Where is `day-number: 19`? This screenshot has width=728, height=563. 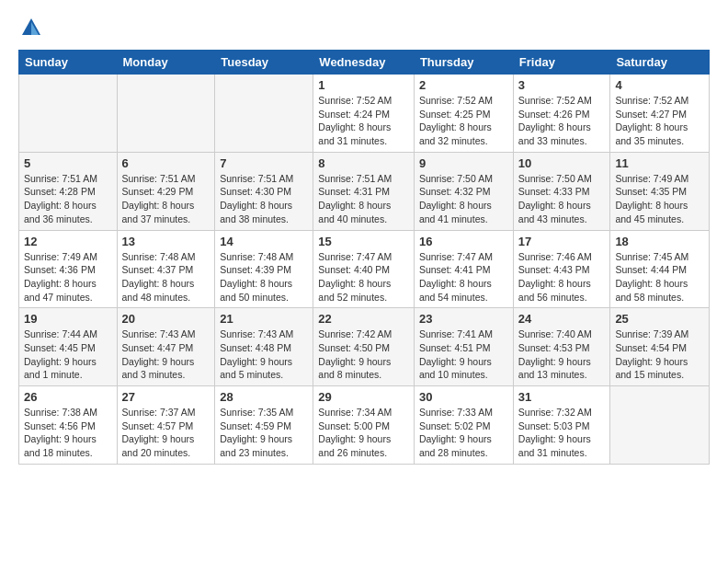
day-number: 19 is located at coordinates (68, 318).